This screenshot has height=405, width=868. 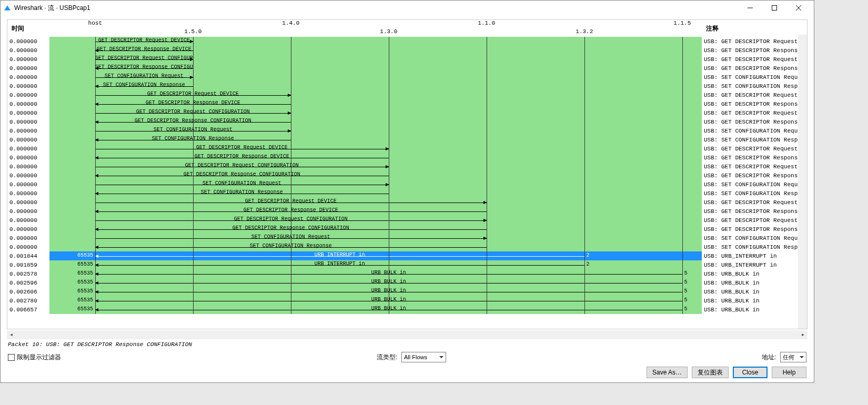 What do you see at coordinates (424, 357) in the screenshot?
I see `flow-type-select: All Flows` at bounding box center [424, 357].